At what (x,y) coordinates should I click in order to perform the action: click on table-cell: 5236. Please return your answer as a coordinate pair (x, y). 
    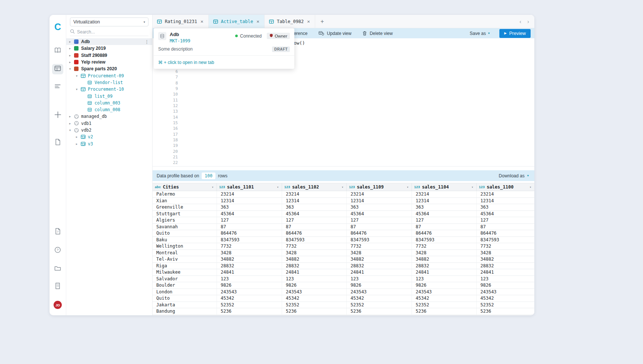
    Looking at the image, I should click on (249, 312).